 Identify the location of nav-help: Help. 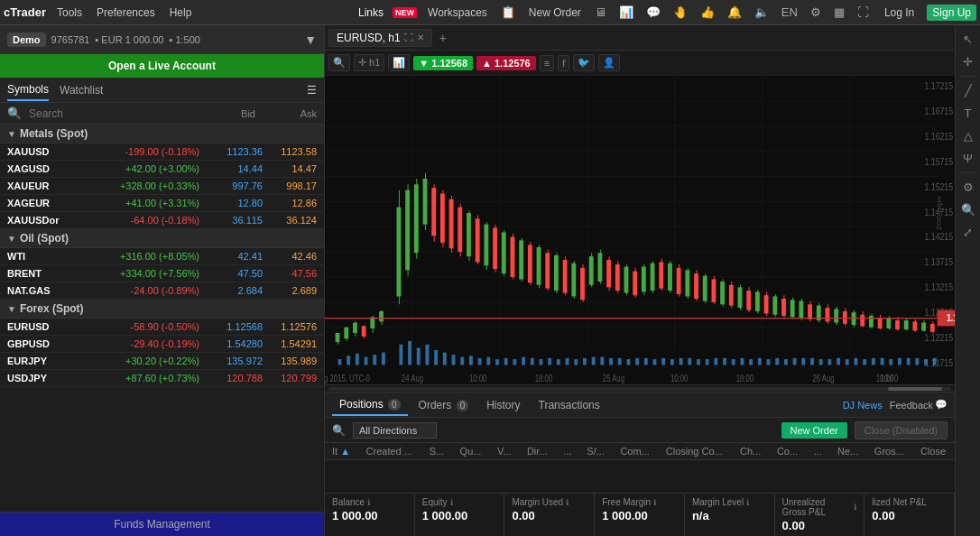
(180, 13).